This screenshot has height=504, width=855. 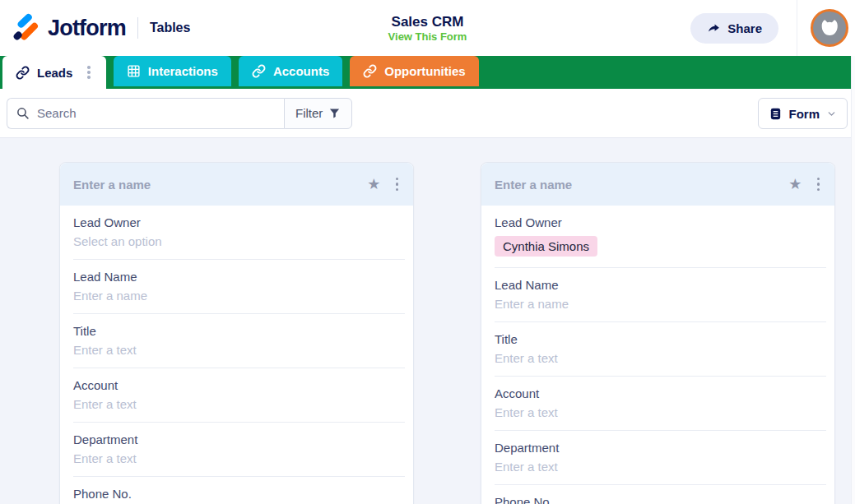 What do you see at coordinates (26, 28) in the screenshot?
I see `jotform-logo-icon` at bounding box center [26, 28].